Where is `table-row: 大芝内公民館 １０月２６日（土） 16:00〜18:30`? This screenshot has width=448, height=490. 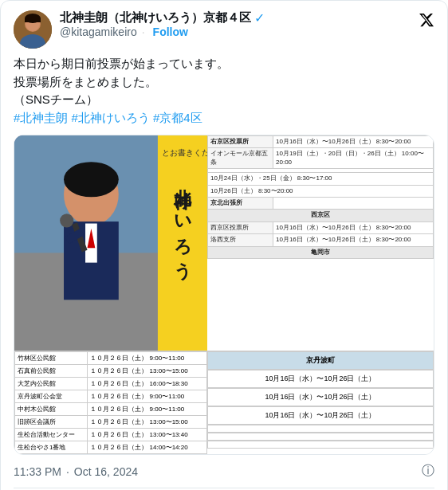 table-row: 大芝内公民館 １０月２６日（土） 16:00〜18:30 is located at coordinates (112, 384).